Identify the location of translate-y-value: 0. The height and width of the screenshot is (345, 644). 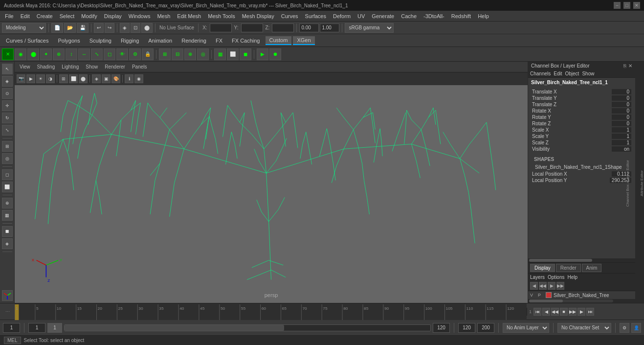
(622, 98).